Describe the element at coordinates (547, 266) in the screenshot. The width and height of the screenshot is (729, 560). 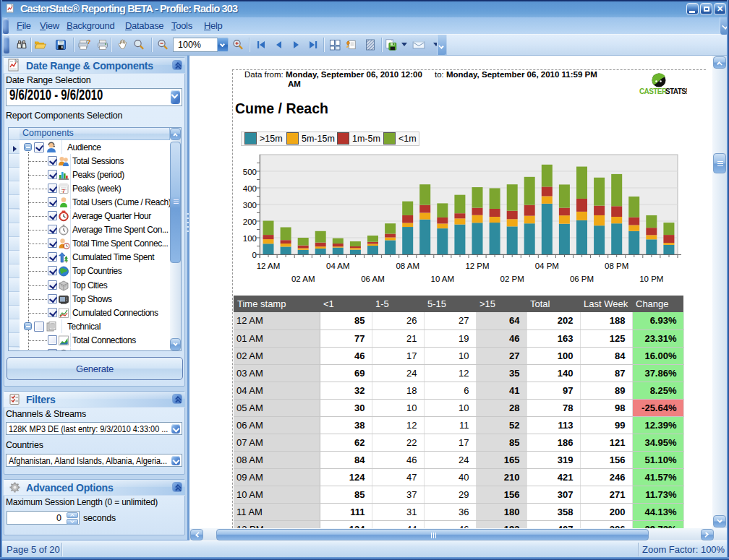
I see `svg-text: 04 PM` at that location.